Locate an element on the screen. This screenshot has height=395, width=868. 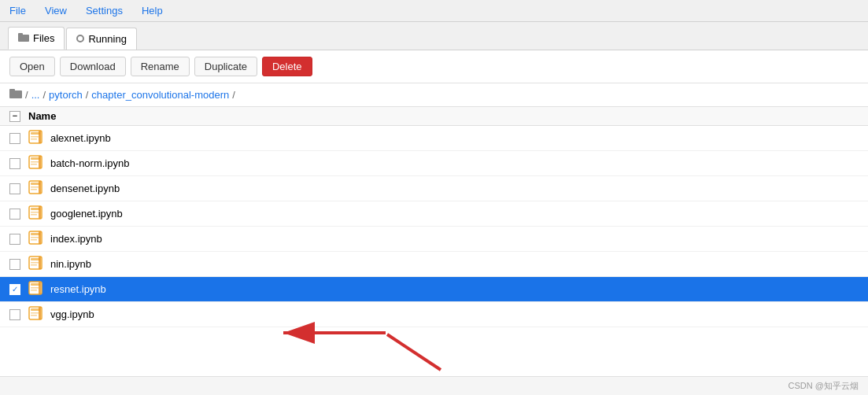
breadcrumb-chapter: chapter_convolutional-modern is located at coordinates (161, 94).